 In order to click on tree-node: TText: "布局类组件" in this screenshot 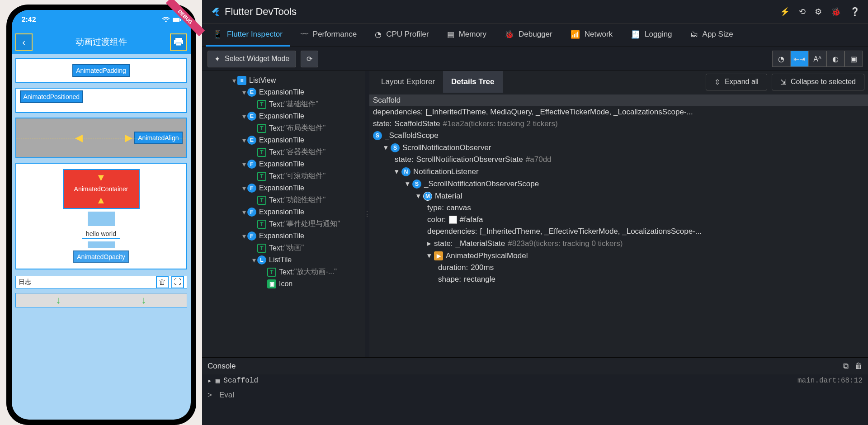, I will do `click(283, 128)`.